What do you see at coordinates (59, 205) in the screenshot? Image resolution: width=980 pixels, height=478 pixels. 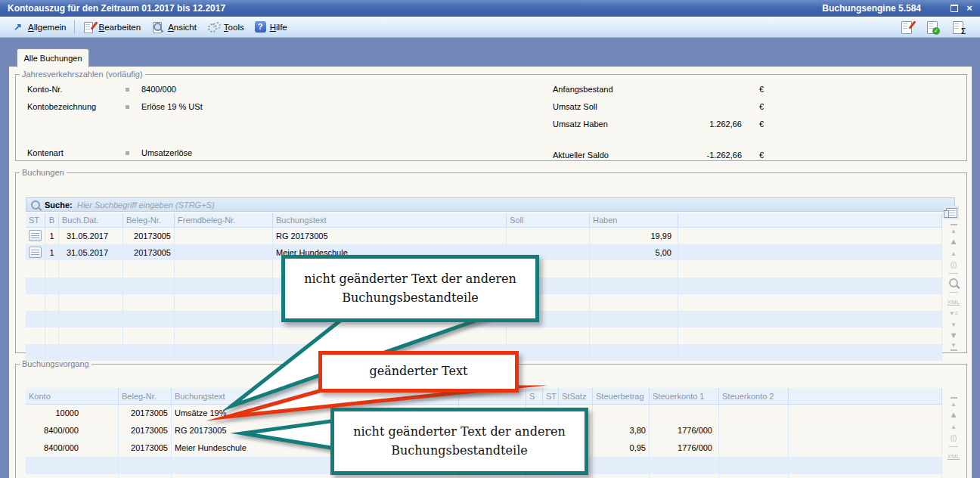 I see `search-label: Suche:` at bounding box center [59, 205].